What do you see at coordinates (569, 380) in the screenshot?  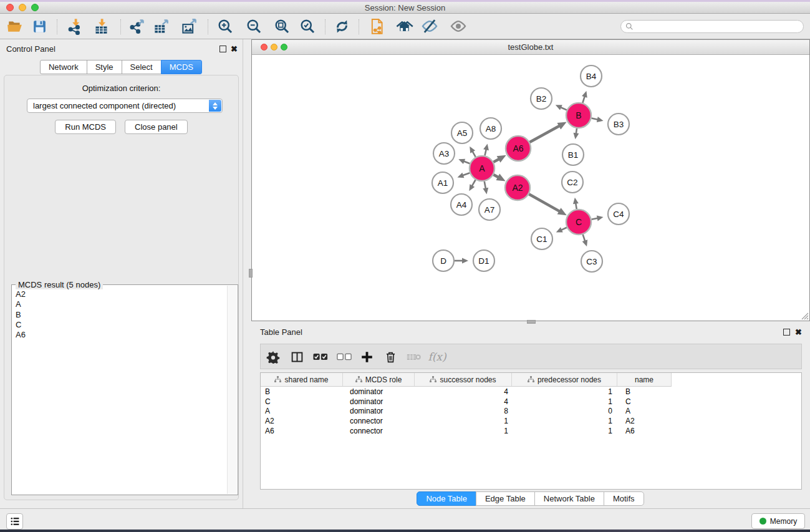 I see `column-header-label: predecessor nodes` at bounding box center [569, 380].